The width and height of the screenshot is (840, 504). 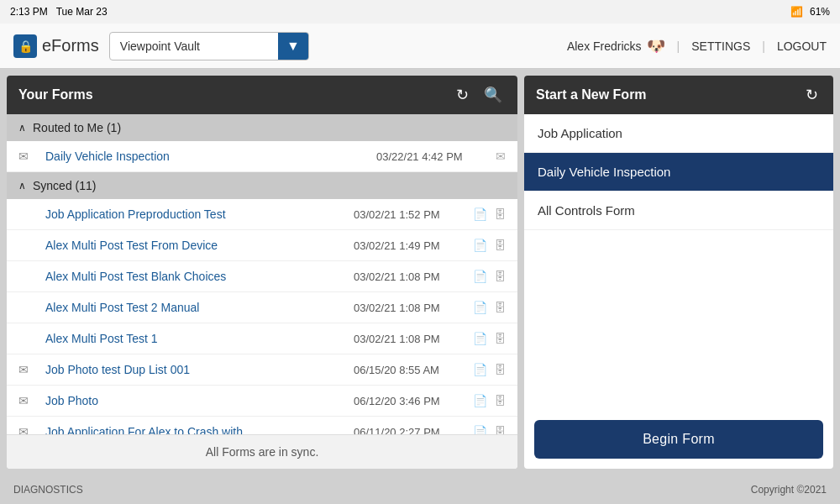 What do you see at coordinates (293, 46) in the screenshot?
I see `vault-dropdown-btn: ▼` at bounding box center [293, 46].